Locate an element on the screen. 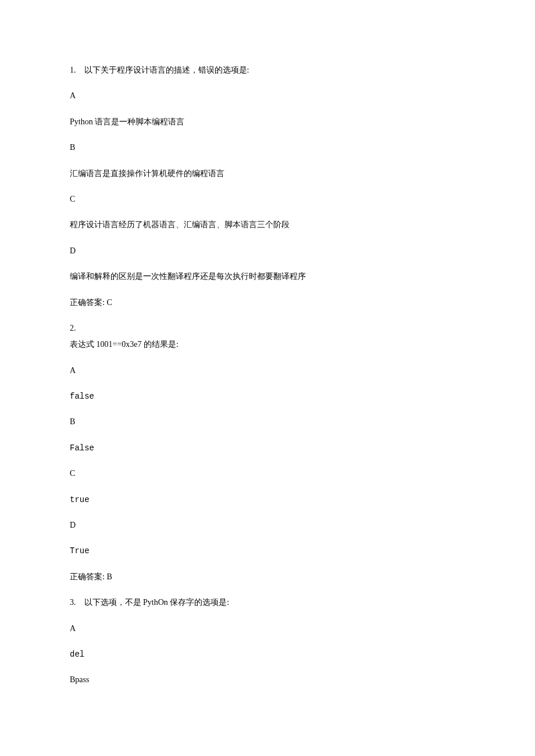  q2-option-a-text: false is located at coordinates (268, 396).